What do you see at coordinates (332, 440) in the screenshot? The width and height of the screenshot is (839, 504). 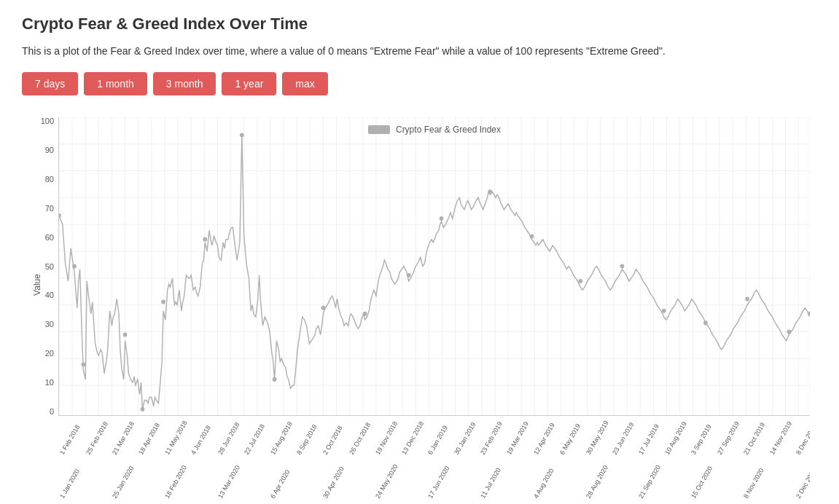 I see `x-label: 2 Oct 2018` at bounding box center [332, 440].